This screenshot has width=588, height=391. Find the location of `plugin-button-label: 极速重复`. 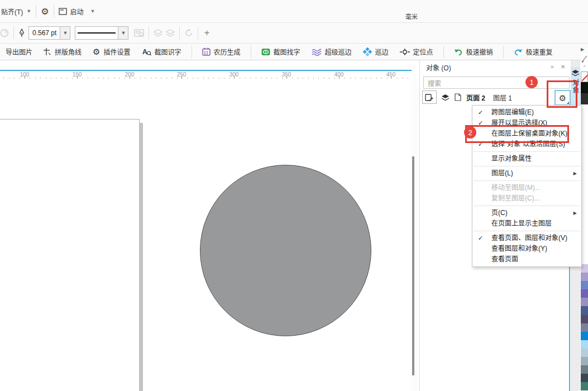

plugin-button-label: 极速重复 is located at coordinates (539, 51).